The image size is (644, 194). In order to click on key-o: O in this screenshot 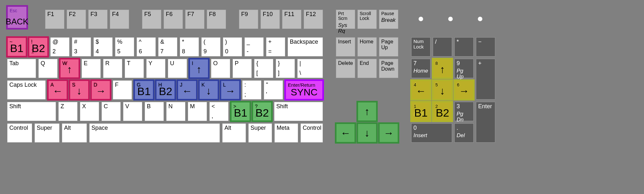, I will do `click(221, 68)`.